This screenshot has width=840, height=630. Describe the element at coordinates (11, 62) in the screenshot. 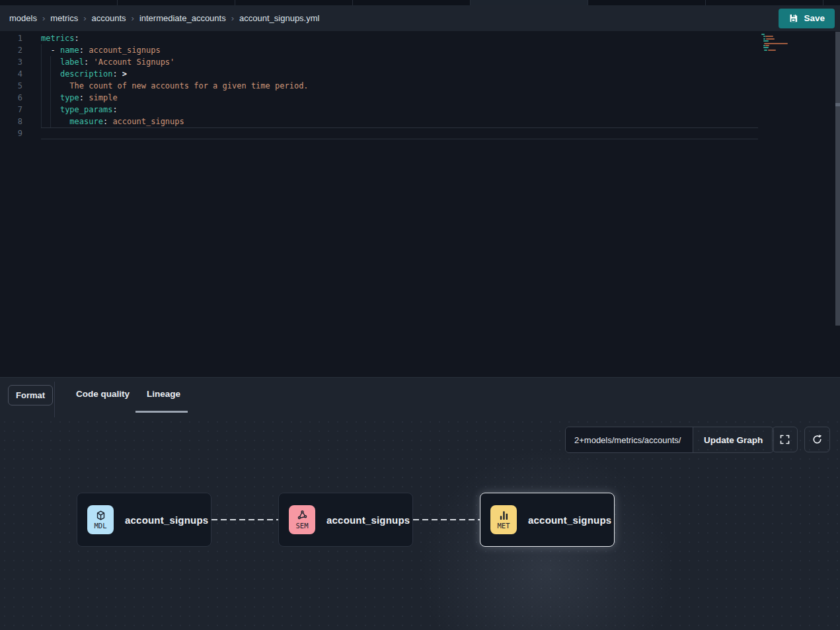

I see `line-number: 3` at that location.